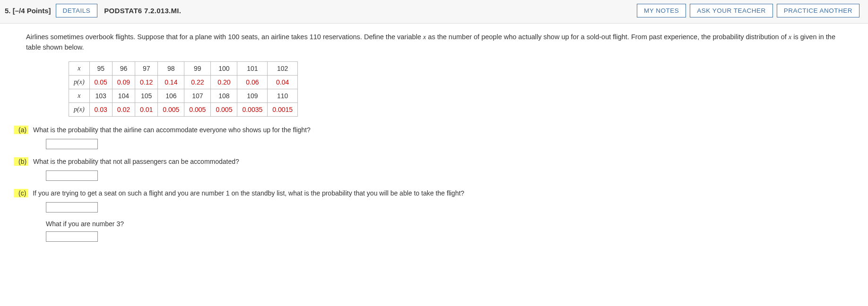  Describe the element at coordinates (661, 10) in the screenshot. I see `my-notes-button: MY NOTES` at that location.